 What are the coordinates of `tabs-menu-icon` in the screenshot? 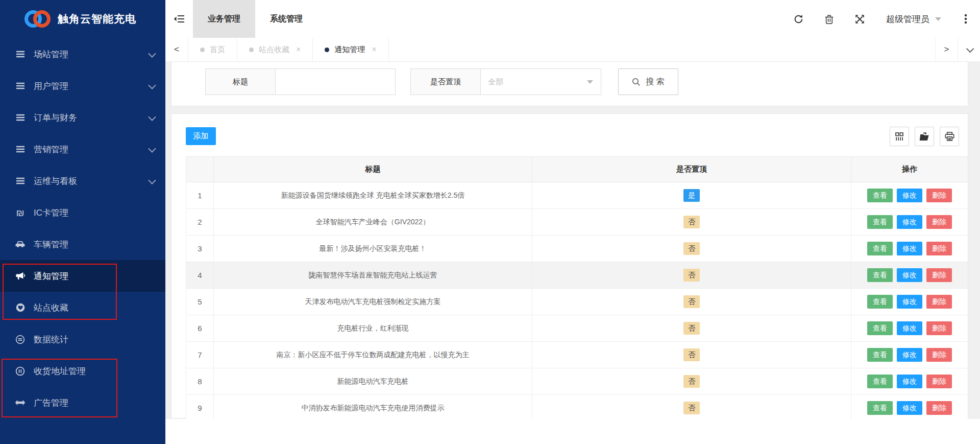 It's located at (969, 50).